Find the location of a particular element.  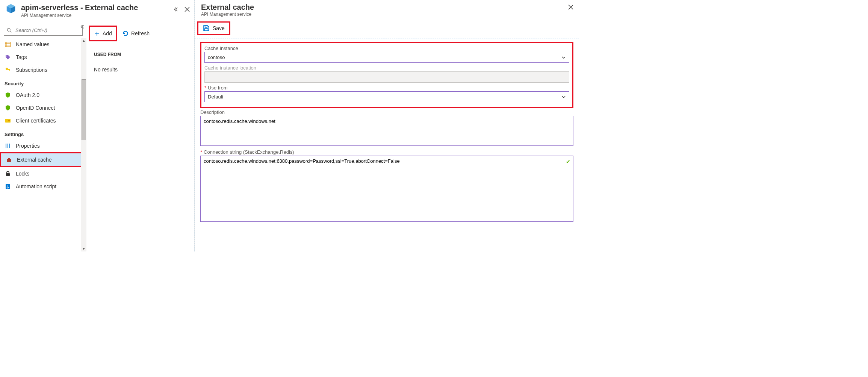

sidebar-item-locks: Locks is located at coordinates (43, 174).